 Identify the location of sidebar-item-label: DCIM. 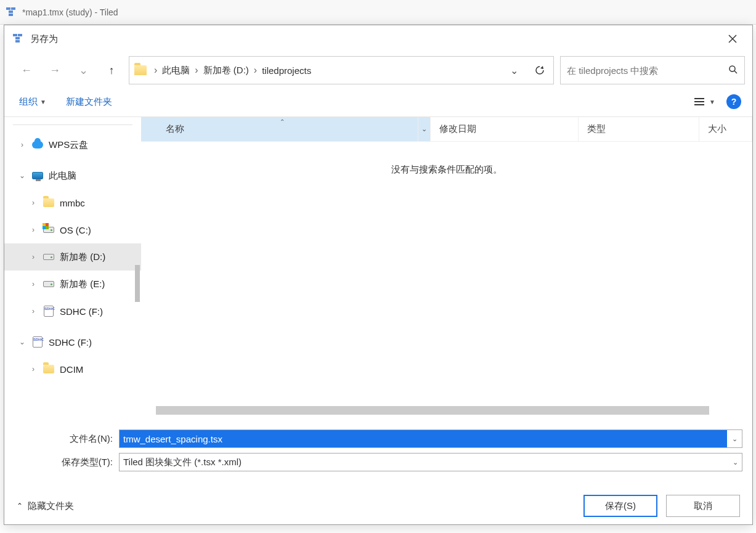
(71, 370).